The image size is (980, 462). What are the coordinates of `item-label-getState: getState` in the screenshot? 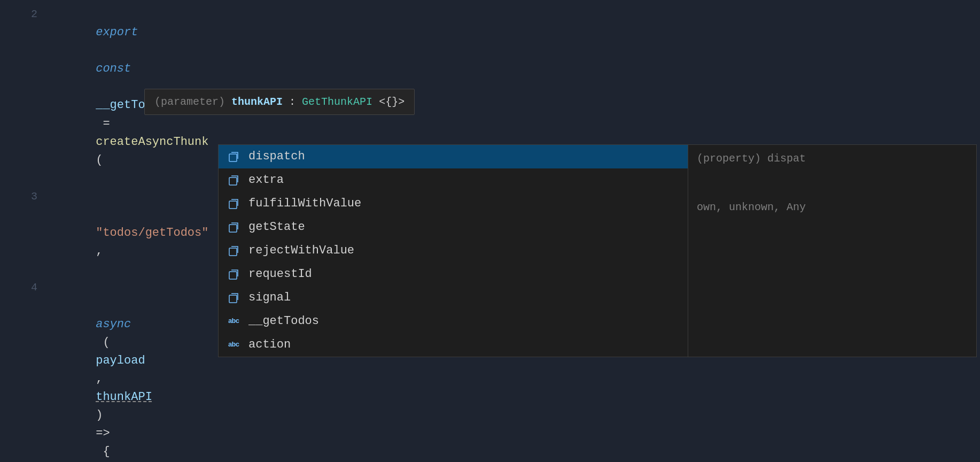 It's located at (277, 227).